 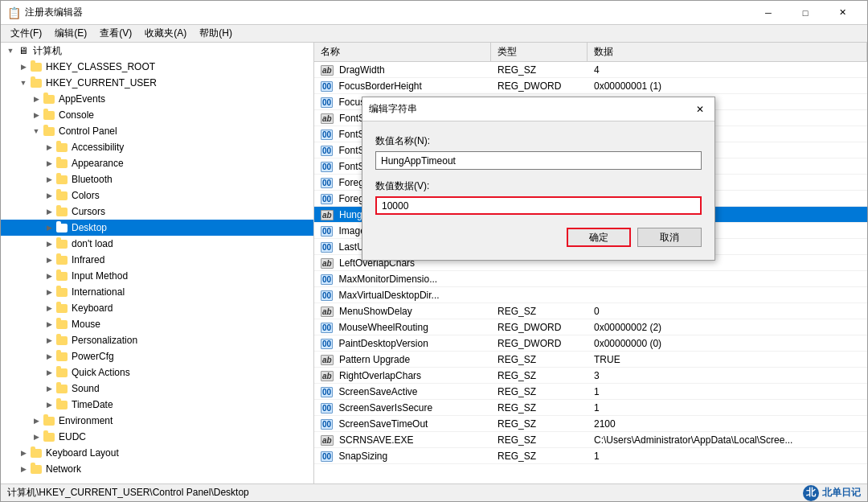 I want to click on table-row: ab RightOverlapChars REG_SZ 3, so click(x=591, y=376).